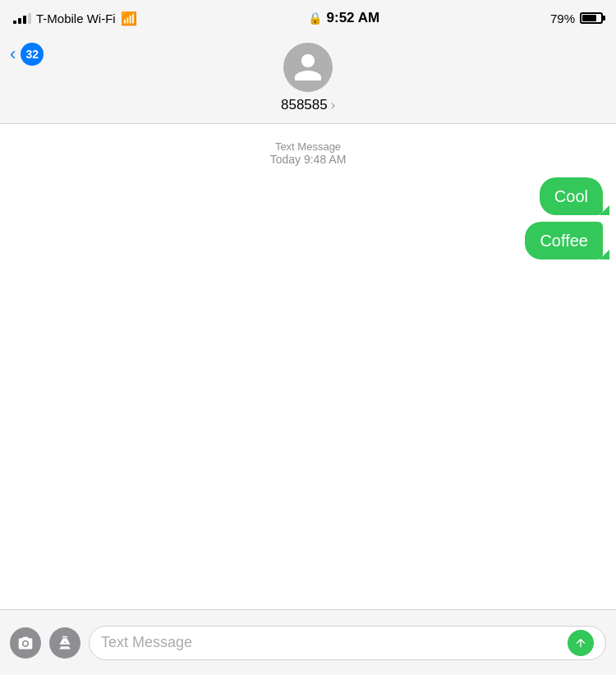 This screenshot has width=616, height=675. What do you see at coordinates (25, 643) in the screenshot?
I see `camera-icon` at bounding box center [25, 643].